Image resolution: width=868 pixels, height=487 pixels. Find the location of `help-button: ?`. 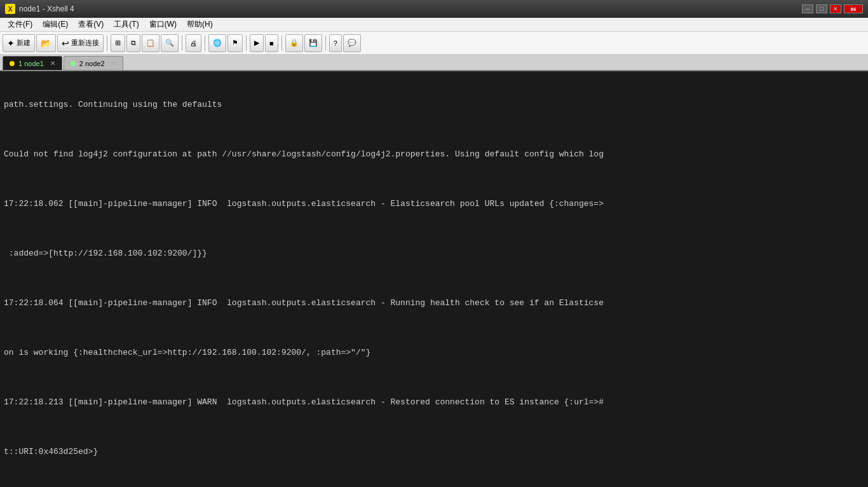

help-button: ? is located at coordinates (336, 43).